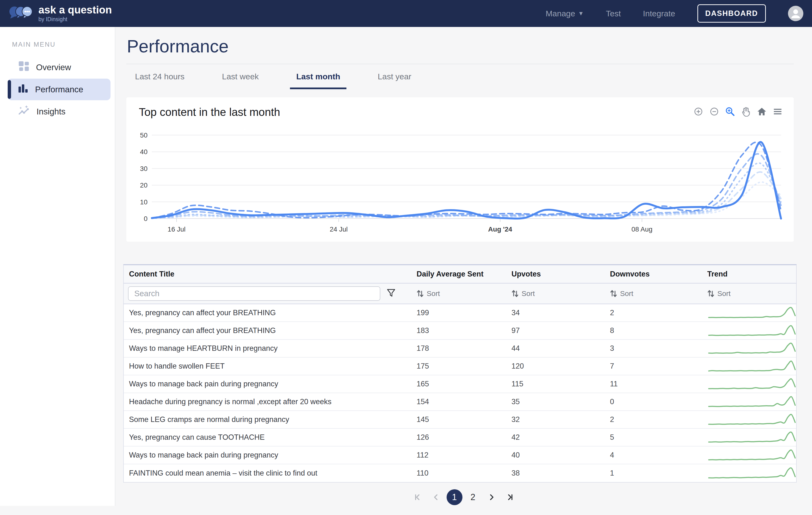  What do you see at coordinates (144, 135) in the screenshot?
I see `svg-text: 50` at bounding box center [144, 135].